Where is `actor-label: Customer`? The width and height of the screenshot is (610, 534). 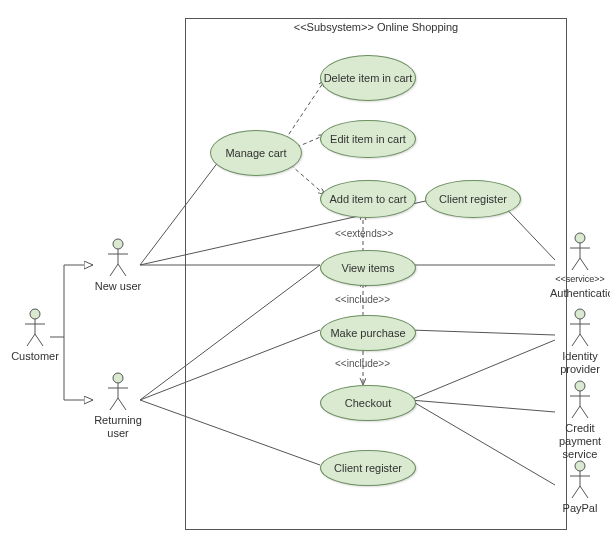 actor-label: Customer is located at coordinates (35, 356).